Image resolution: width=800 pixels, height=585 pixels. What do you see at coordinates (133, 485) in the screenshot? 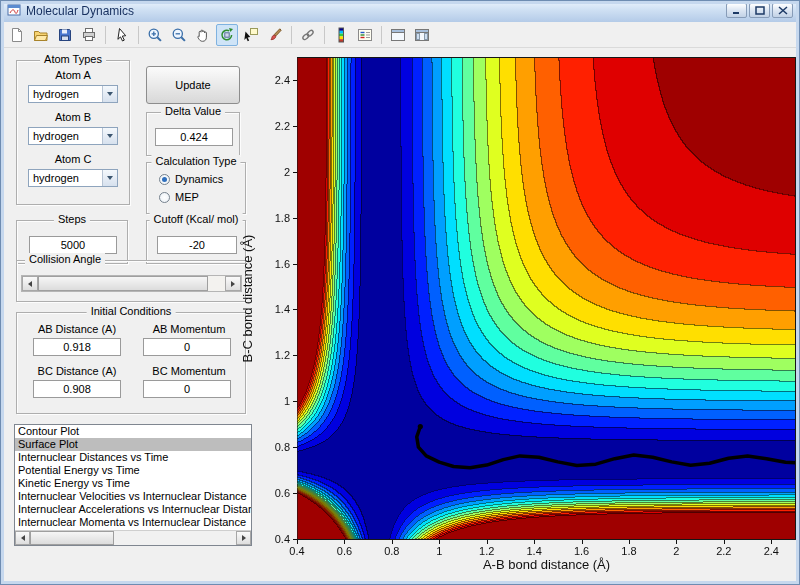
I see `plot-type-listbox: Contour Plot Surface Plot Internuclear D…` at bounding box center [133, 485].